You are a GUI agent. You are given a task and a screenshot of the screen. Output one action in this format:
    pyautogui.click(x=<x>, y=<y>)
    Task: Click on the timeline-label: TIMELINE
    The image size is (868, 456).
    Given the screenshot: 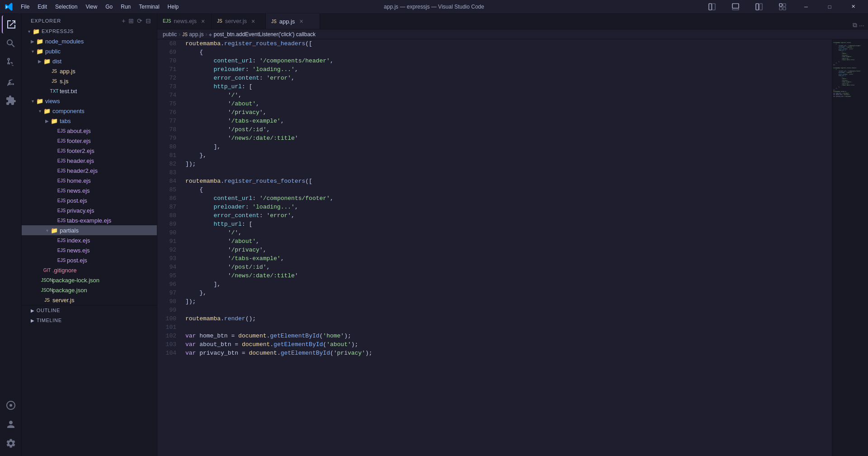 What is the action you would take?
    pyautogui.click(x=49, y=320)
    